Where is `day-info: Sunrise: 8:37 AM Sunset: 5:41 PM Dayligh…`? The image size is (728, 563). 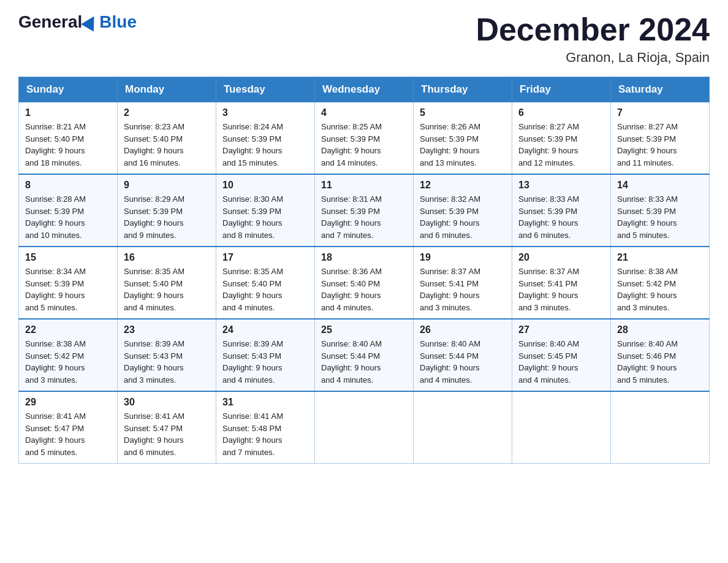
day-info: Sunrise: 8:37 AM Sunset: 5:41 PM Dayligh… is located at coordinates (463, 289).